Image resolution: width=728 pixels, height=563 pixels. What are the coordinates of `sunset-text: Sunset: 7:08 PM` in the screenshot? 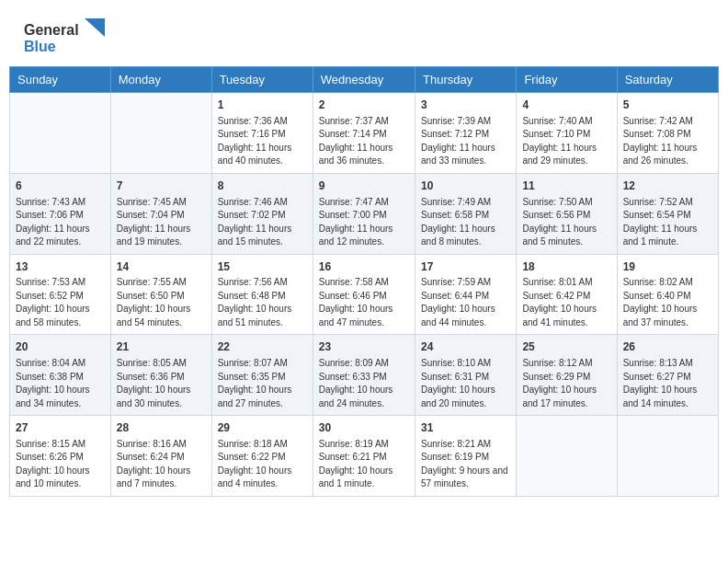 It's located at (657, 134).